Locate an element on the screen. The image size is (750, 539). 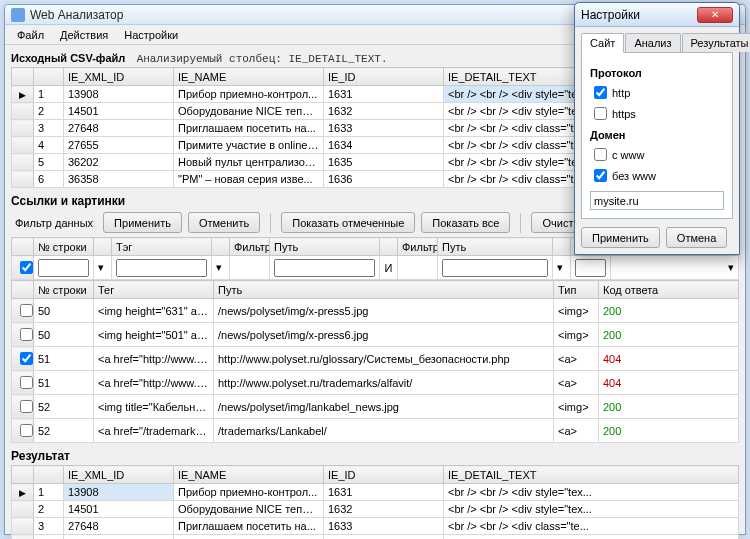
res-col-name: IE_NAME is located at coordinates (249, 475).